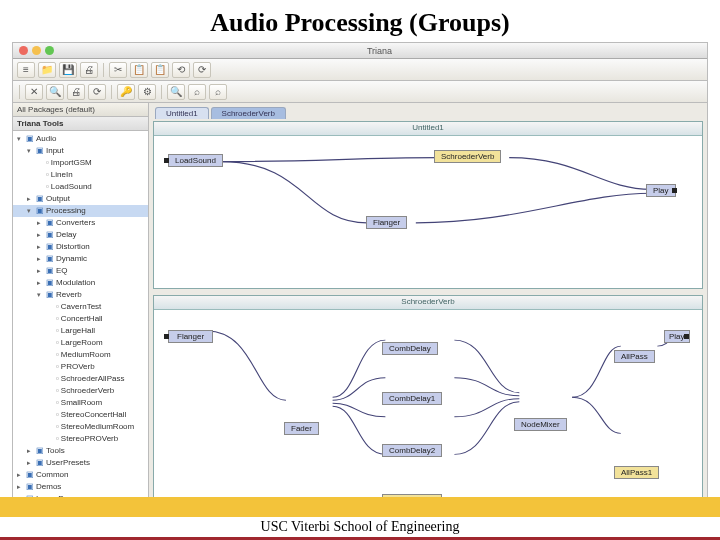 The width and height of the screenshot is (720, 540). What do you see at coordinates (82, 343) in the screenshot?
I see `tree-label: LargeRoom` at bounding box center [82, 343].